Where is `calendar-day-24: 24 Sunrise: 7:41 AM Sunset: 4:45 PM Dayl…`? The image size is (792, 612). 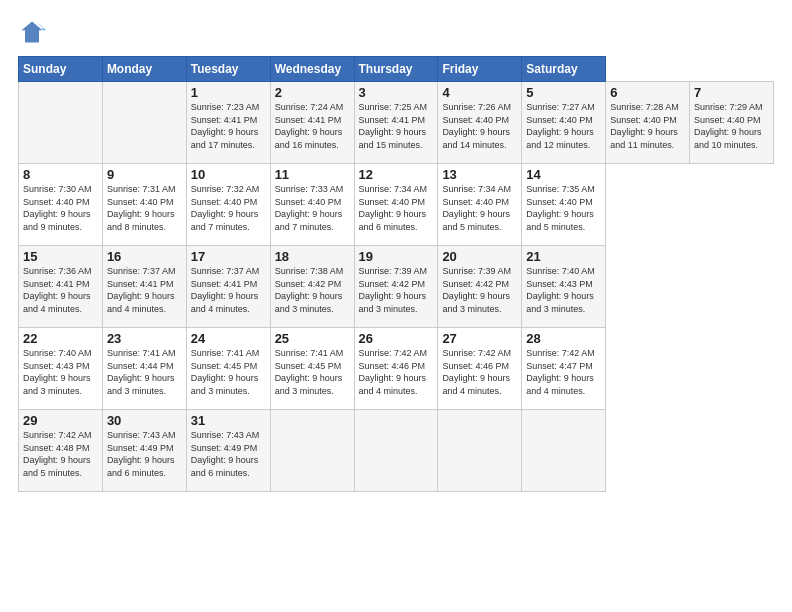 calendar-day-24: 24 Sunrise: 7:41 AM Sunset: 4:45 PM Dayl… is located at coordinates (228, 369).